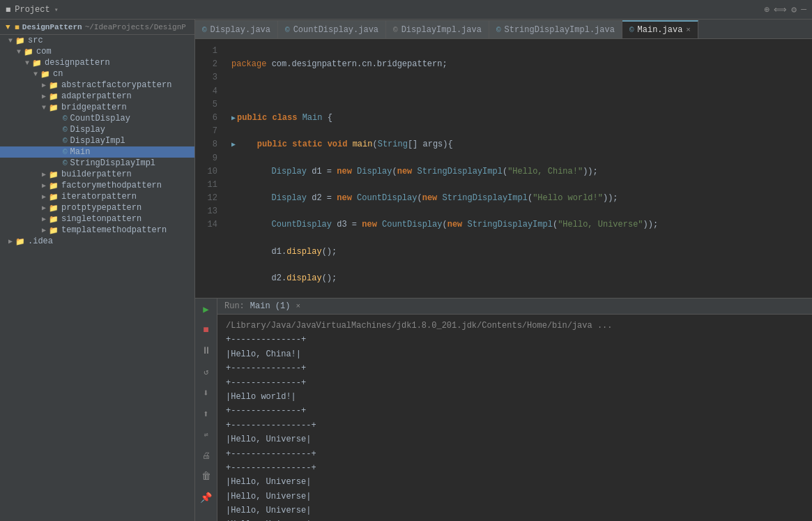  I want to click on line-num-4: 4, so click(210, 92).